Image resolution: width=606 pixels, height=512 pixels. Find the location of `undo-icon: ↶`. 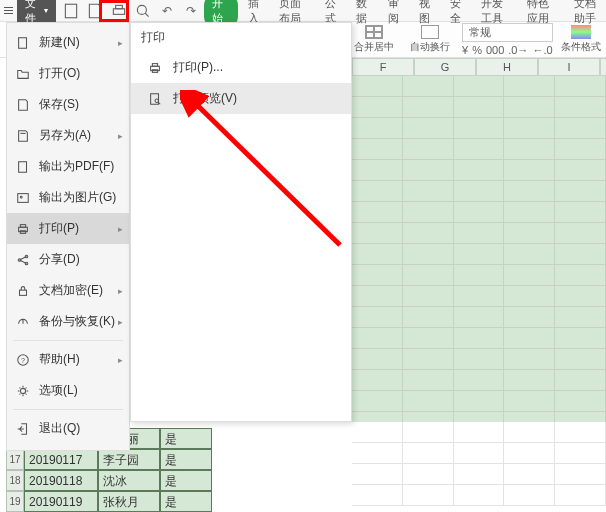

undo-icon: ↶ is located at coordinates (167, 11).